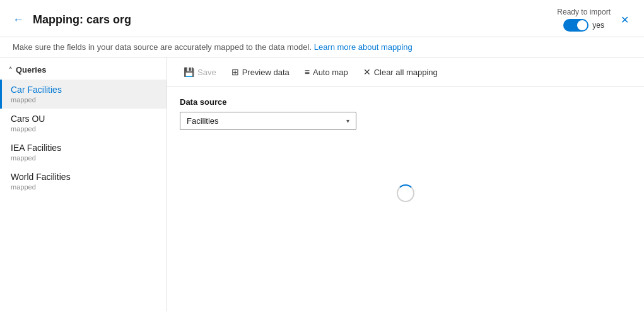 This screenshot has height=317, width=644. I want to click on save-icon: 💾, so click(189, 72).